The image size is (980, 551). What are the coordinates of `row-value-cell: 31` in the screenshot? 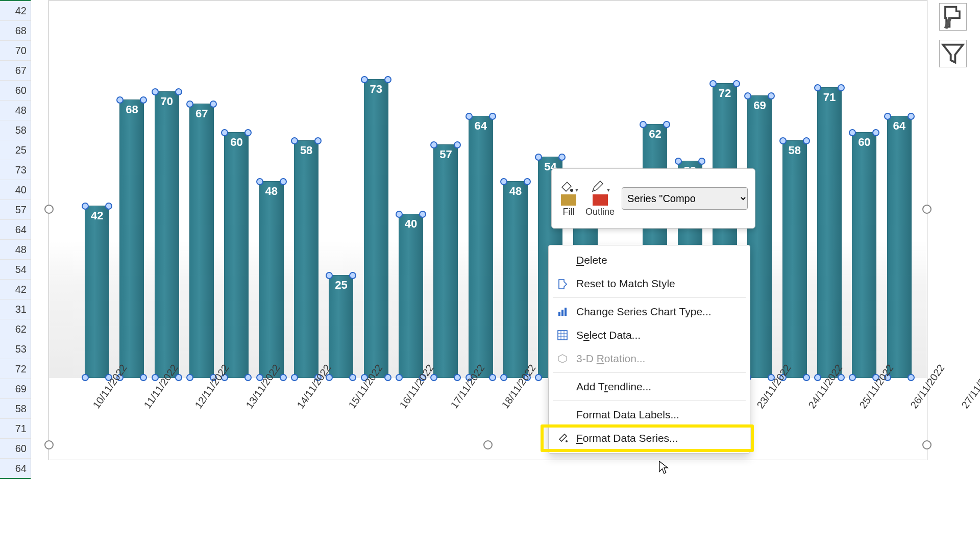 It's located at (15, 309).